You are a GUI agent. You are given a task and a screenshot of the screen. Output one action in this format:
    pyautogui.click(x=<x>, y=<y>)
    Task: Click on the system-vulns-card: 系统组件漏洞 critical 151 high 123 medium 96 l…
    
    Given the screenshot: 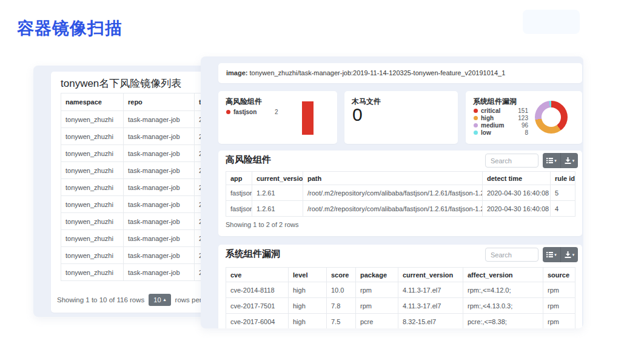 What is the action you would take?
    pyautogui.click(x=524, y=118)
    